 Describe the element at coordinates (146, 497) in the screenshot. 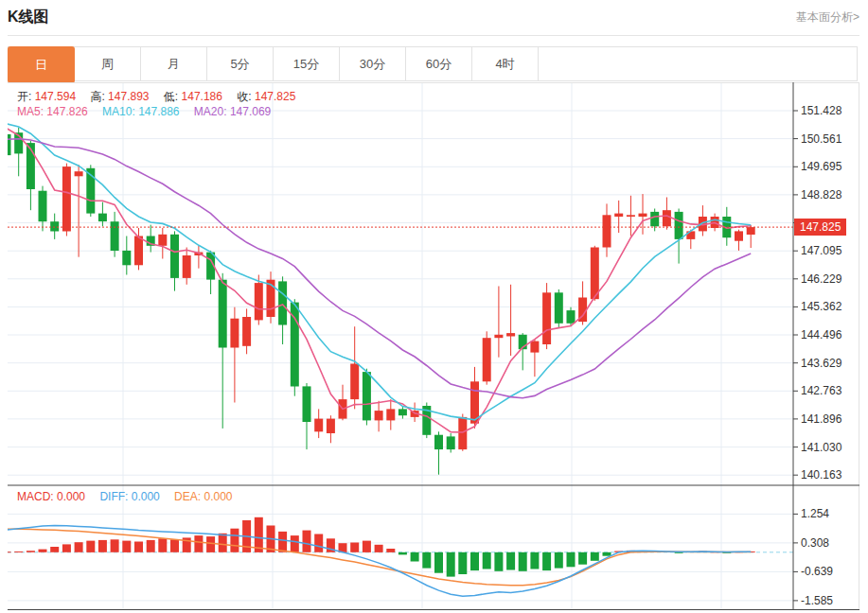

I see `diff-value: 0.000` at that location.